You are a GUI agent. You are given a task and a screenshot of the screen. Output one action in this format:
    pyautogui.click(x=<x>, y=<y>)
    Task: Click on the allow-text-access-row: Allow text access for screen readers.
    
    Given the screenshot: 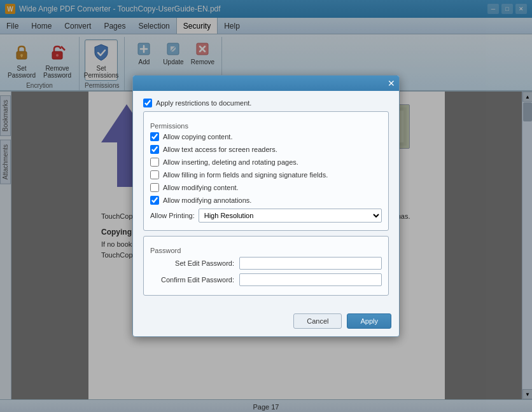 What is the action you would take?
    pyautogui.click(x=266, y=149)
    